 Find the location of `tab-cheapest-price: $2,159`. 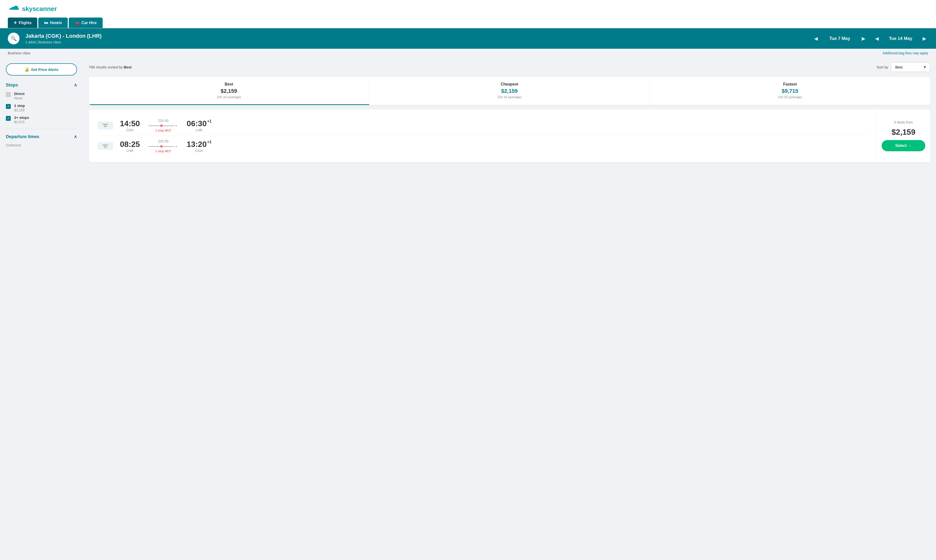

tab-cheapest-price: $2,159 is located at coordinates (510, 91).